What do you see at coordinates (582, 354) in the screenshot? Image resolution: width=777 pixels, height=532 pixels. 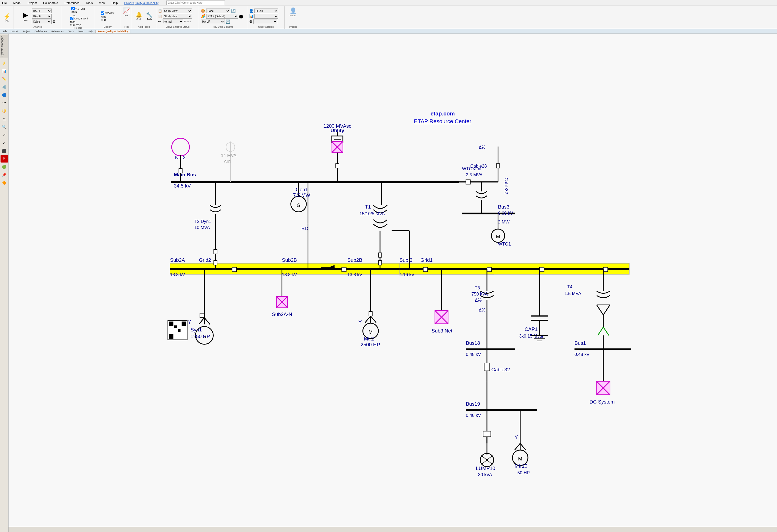 I see `svg-text: 0.48 kV` at bounding box center [582, 354].